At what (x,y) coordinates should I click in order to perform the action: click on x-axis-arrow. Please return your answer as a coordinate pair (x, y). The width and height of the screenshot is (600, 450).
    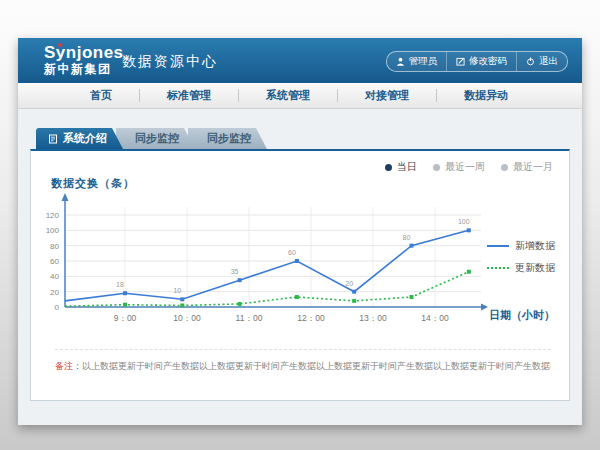
    Looking at the image, I should click on (484, 308).